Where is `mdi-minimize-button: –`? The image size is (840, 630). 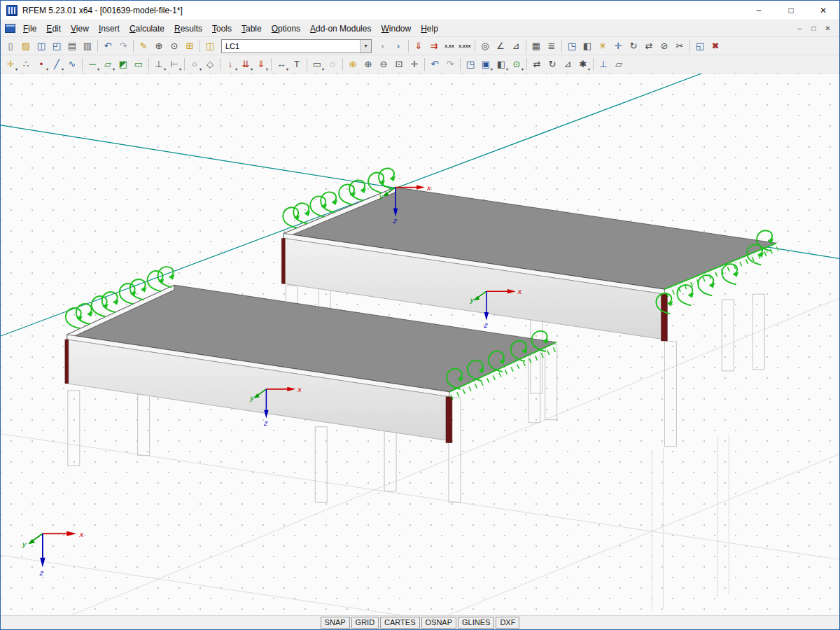
mdi-minimize-button: – is located at coordinates (799, 28).